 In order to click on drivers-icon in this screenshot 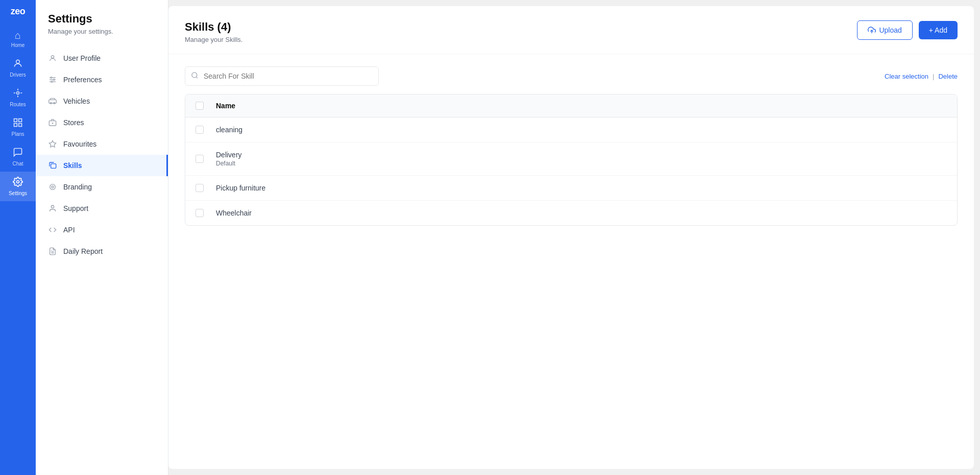, I will do `click(18, 64)`.